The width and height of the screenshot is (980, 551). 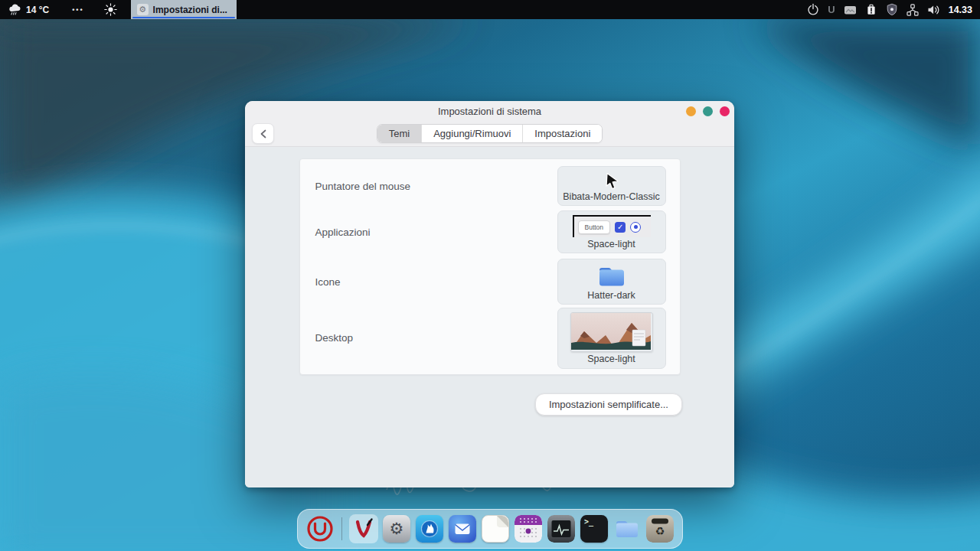 What do you see at coordinates (490, 9) in the screenshot?
I see `top-menu-bar: 14 °C ••• ⚙ Impostazioni di... U` at bounding box center [490, 9].